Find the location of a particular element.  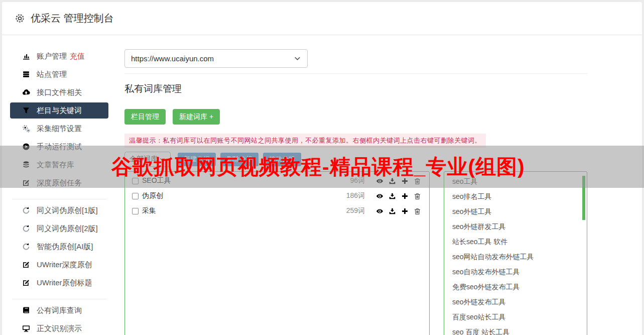

keyword-list-panel: seo工具 seo排名工具 seo外链工具 seo外链群发工具 站长seo工具 … is located at coordinates (516, 253).